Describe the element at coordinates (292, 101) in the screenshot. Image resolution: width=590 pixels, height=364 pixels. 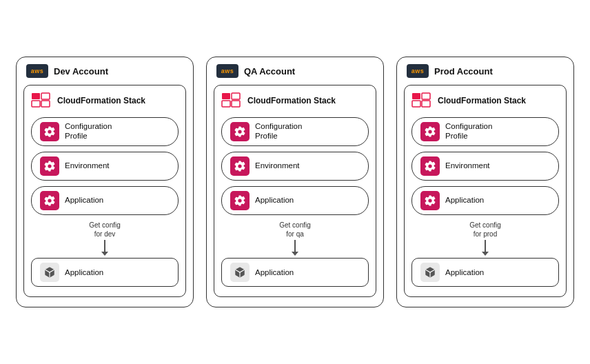
I see `stack-title-qa: CloudFormation Stack` at that location.